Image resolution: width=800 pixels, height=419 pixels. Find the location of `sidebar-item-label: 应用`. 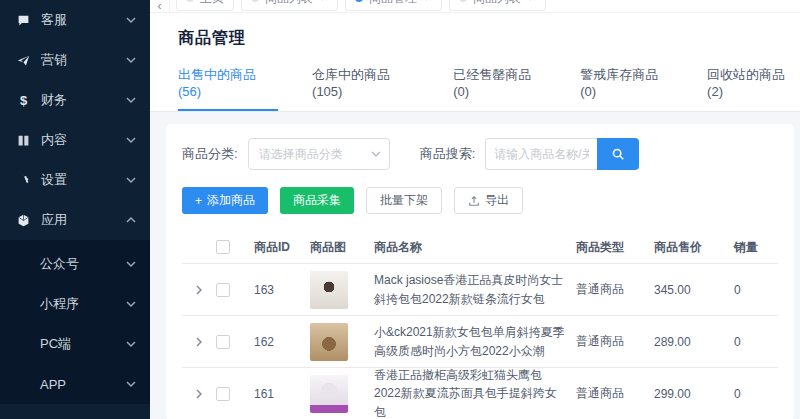

sidebar-item-label: 应用 is located at coordinates (54, 220).